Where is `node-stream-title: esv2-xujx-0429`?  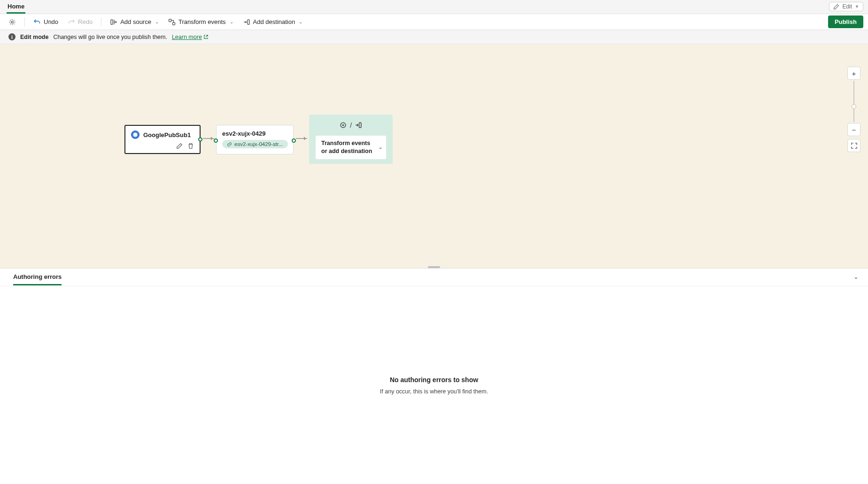
node-stream-title: esv2-xujx-0429 is located at coordinates (255, 133).